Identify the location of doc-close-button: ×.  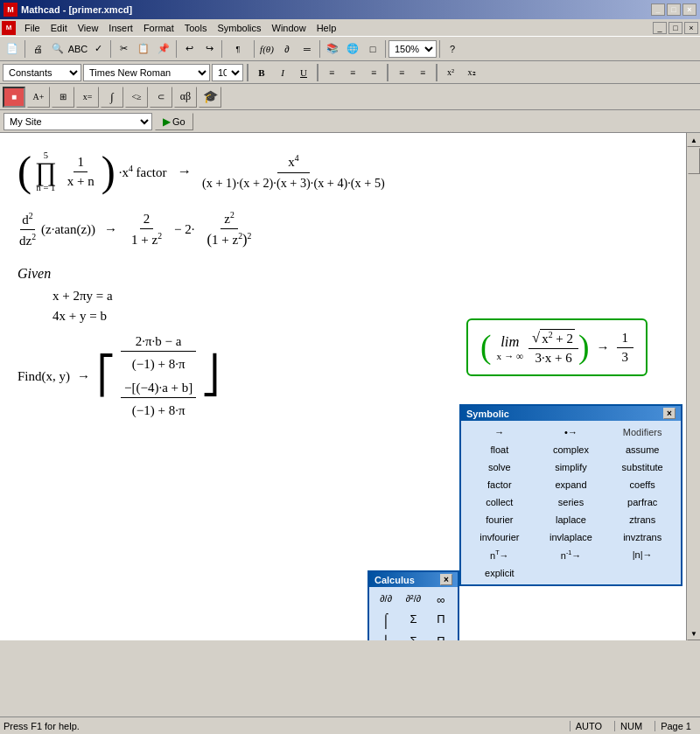
(691, 28).